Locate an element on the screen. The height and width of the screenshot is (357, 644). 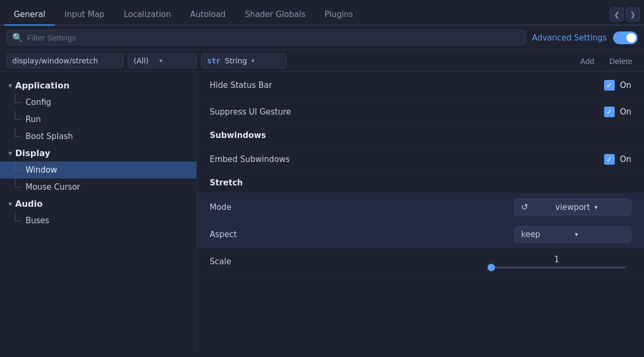
mode-value: viewport is located at coordinates (573, 207).